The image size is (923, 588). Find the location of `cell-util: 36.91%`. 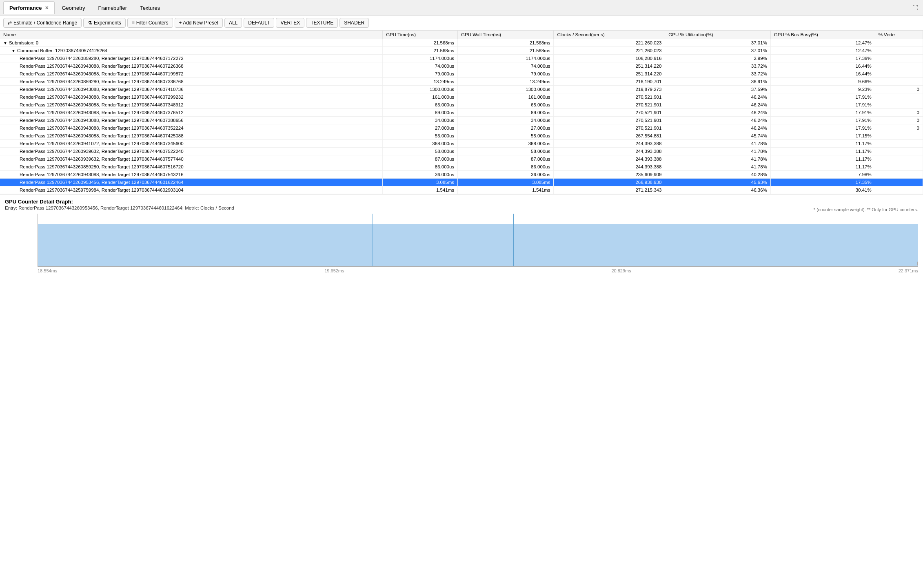

cell-util: 36.91% is located at coordinates (718, 82).